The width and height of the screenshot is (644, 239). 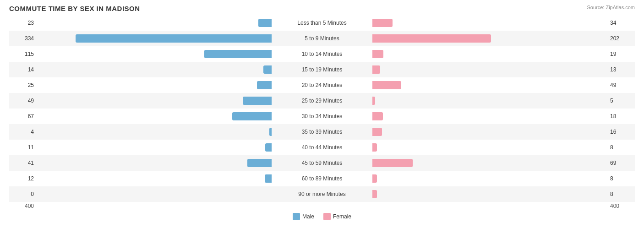 What do you see at coordinates (303, 217) in the screenshot?
I see `legend-male: Male` at bounding box center [303, 217].